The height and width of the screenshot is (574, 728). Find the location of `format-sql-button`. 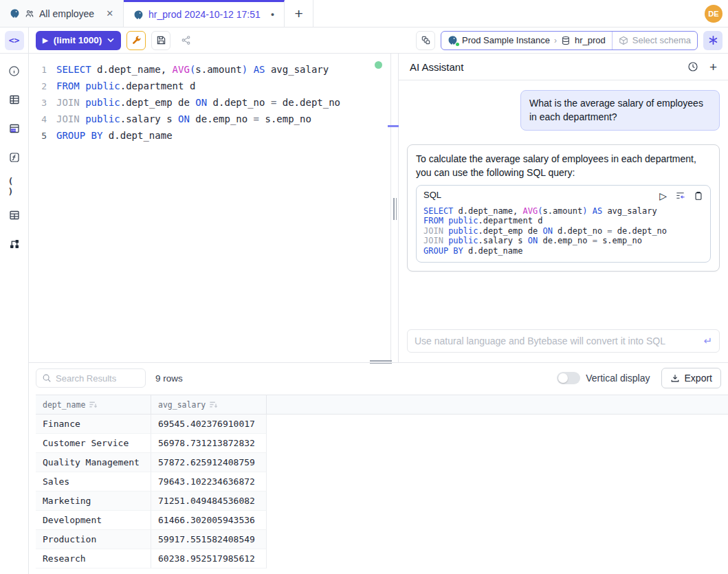

format-sql-button is located at coordinates (136, 41).